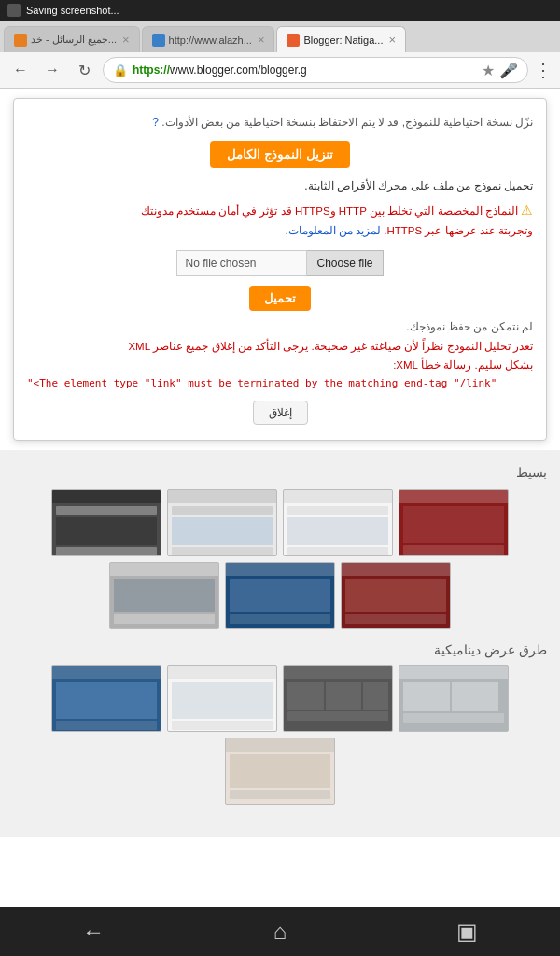  What do you see at coordinates (467, 932) in the screenshot?
I see `recent-nav-button: ▣` at bounding box center [467, 932].